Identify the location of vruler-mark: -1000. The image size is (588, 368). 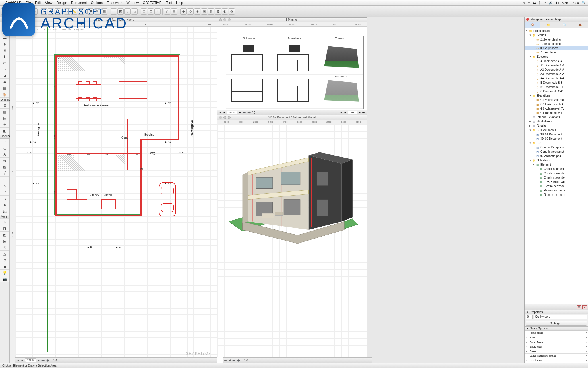
(13, 172).